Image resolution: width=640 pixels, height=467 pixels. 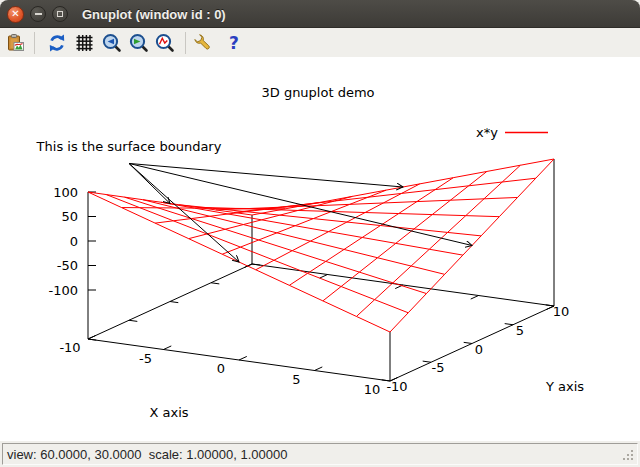 I want to click on close-icon: ✕, so click(x=15, y=14).